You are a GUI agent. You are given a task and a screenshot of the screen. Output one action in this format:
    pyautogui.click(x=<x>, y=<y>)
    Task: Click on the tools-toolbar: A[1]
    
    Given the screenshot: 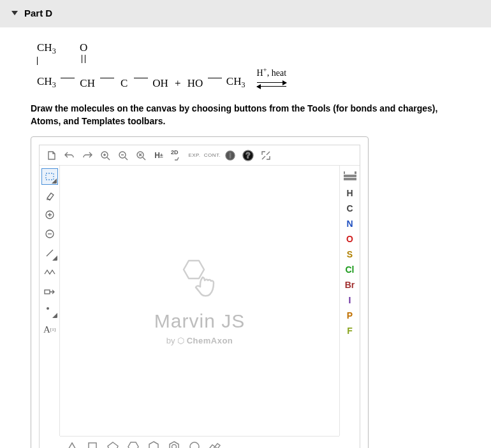 What is the action you would take?
    pyautogui.click(x=50, y=301)
    